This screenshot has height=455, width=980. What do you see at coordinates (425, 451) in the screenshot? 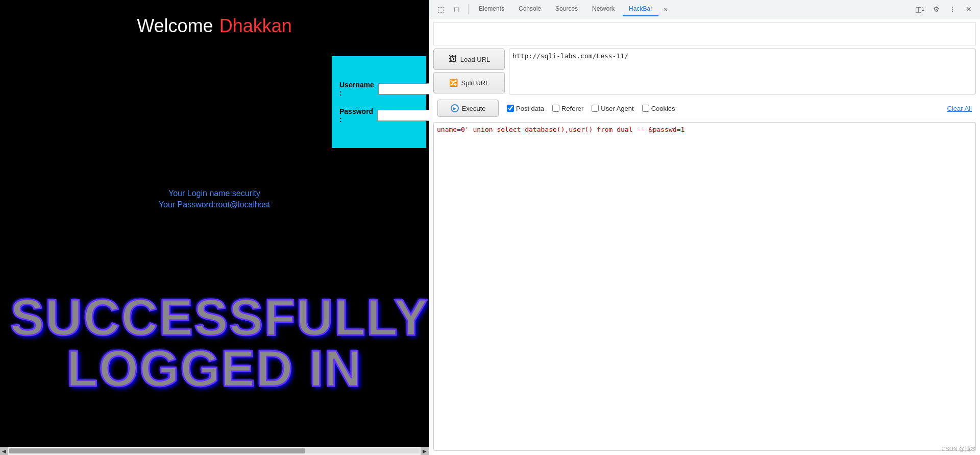
I see `scroll-right-arrow: ▶` at bounding box center [425, 451].